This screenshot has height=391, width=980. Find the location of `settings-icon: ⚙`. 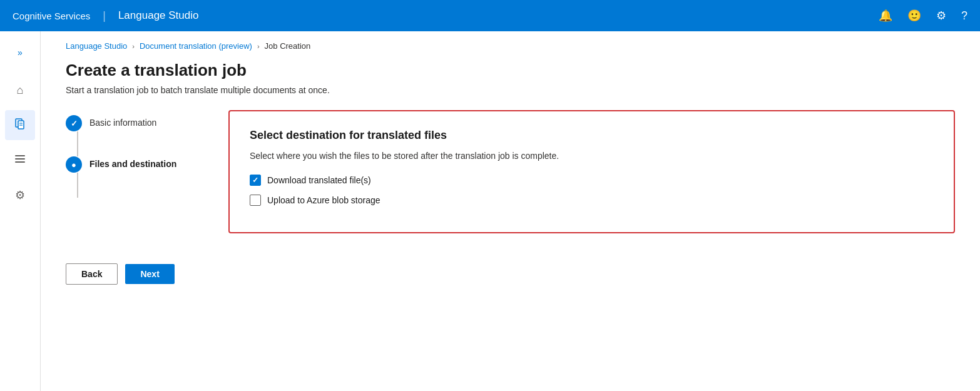

settings-icon: ⚙ is located at coordinates (20, 195).